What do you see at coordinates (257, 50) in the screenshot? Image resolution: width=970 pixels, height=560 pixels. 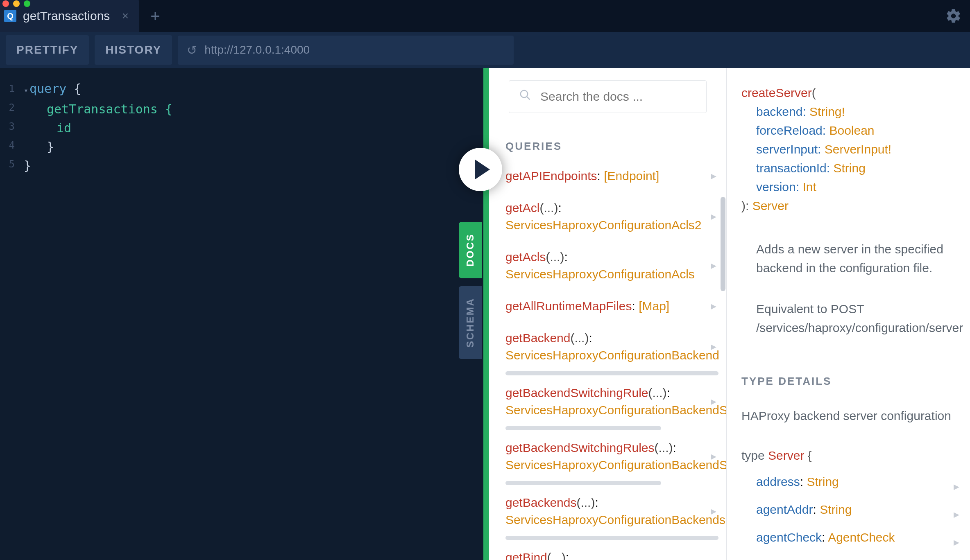 I see `endpoint-url-text: http://127.0.0.1:4000` at bounding box center [257, 50].